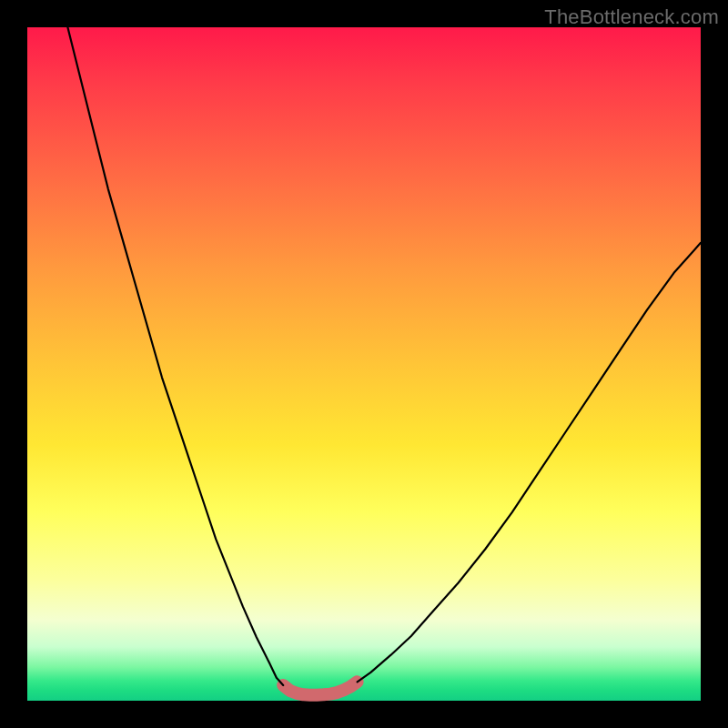  Describe the element at coordinates (320, 688) in the screenshot. I see `valley-highlight-path` at that location.